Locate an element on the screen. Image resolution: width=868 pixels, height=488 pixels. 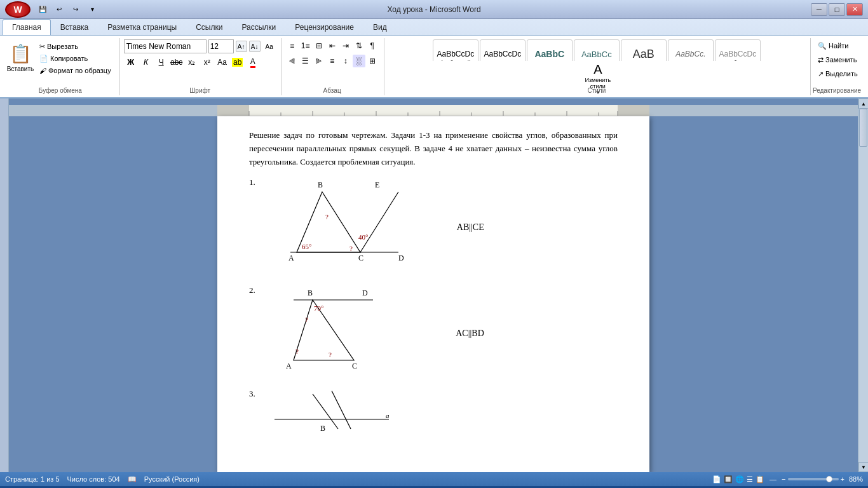
diagram-2: B D 70° ? ? ? A is located at coordinates (341, 333).